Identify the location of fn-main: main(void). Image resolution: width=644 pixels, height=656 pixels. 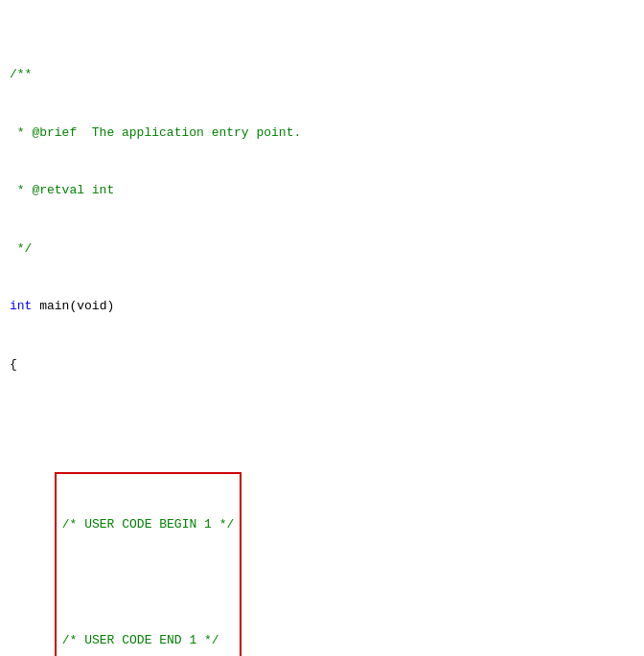
(77, 306).